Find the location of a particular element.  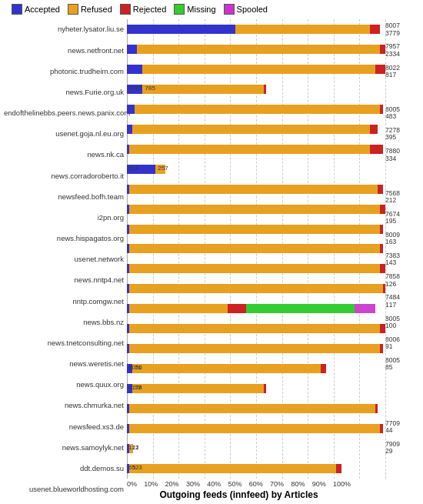

right-label: 800585 is located at coordinates (402, 364).